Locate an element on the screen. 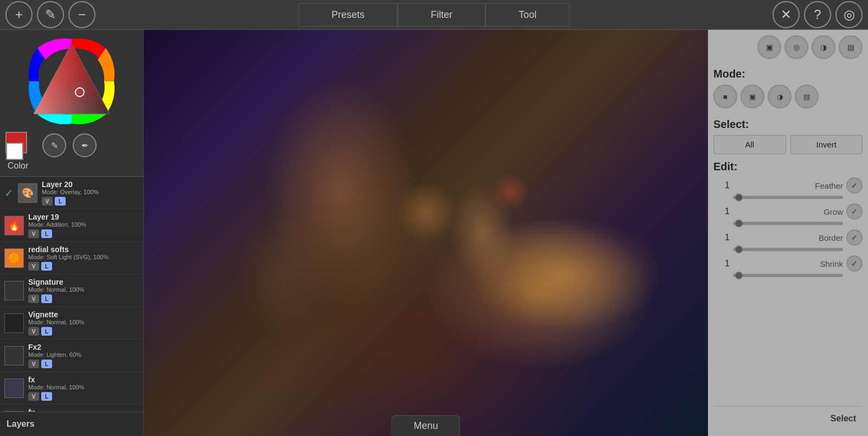 Image resolution: width=868 pixels, height=436 pixels. layers-list: ✓ 🎨 Layer 20 Mode: Overlay, 100% V L 🔥 L… is located at coordinates (72, 294).